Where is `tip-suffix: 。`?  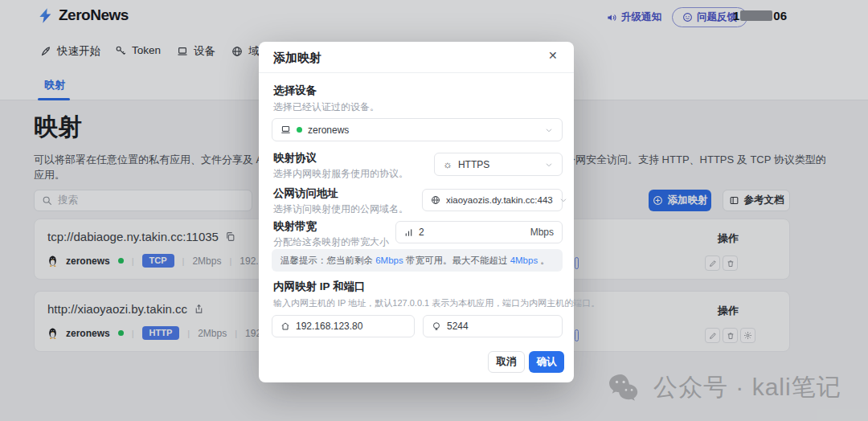 tip-suffix: 。 is located at coordinates (543, 260).